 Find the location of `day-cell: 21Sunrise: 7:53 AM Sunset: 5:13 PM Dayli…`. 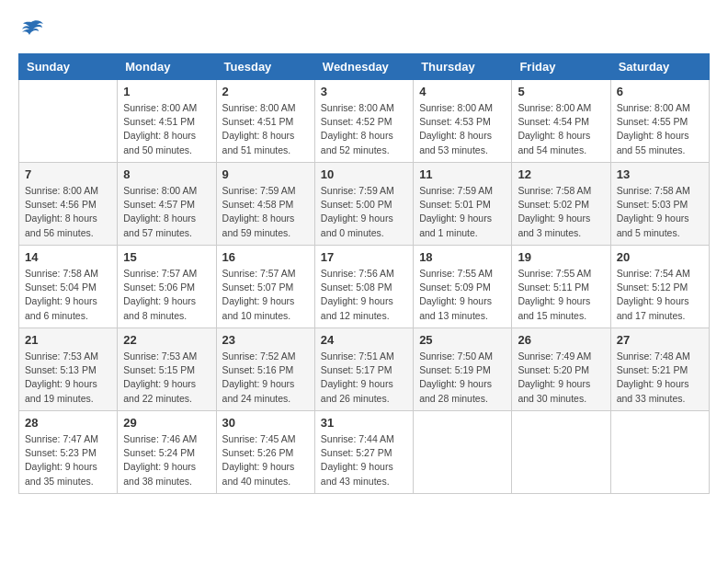

day-cell: 21Sunrise: 7:53 AM Sunset: 5:13 PM Dayli… is located at coordinates (68, 370).